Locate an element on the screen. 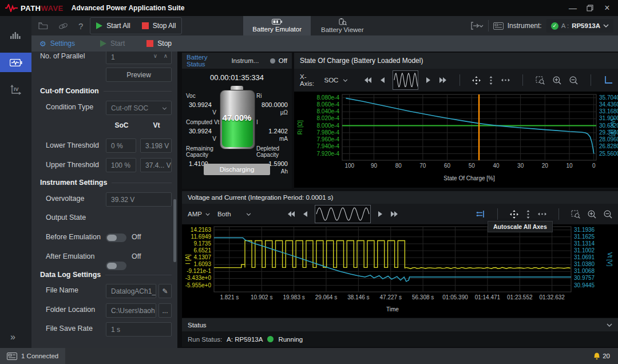 The height and width of the screenshot is (364, 618). no-of-parallel-input: 1 ∨ ∧ is located at coordinates (138, 58).